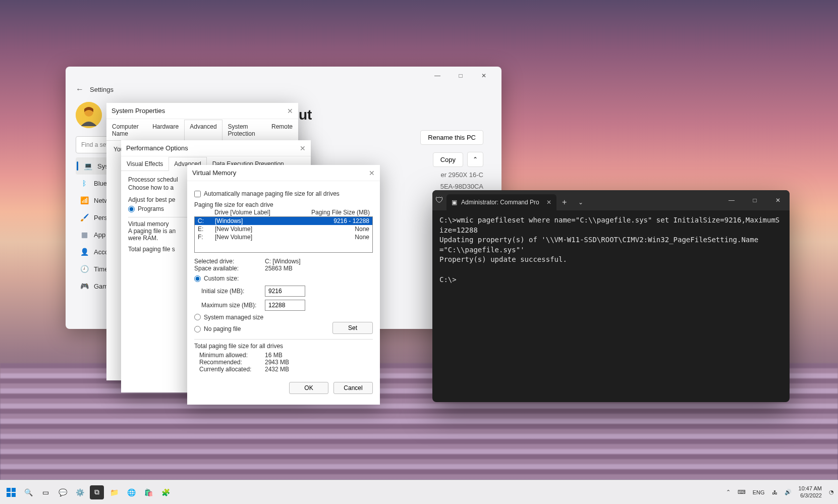 Image resolution: width=838 pixels, height=504 pixels. Describe the element at coordinates (80, 89) in the screenshot. I see `back-icon: ←` at that location.